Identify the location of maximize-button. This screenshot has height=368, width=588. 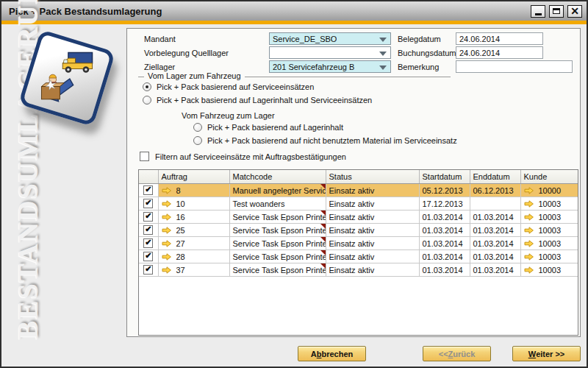
(556, 12).